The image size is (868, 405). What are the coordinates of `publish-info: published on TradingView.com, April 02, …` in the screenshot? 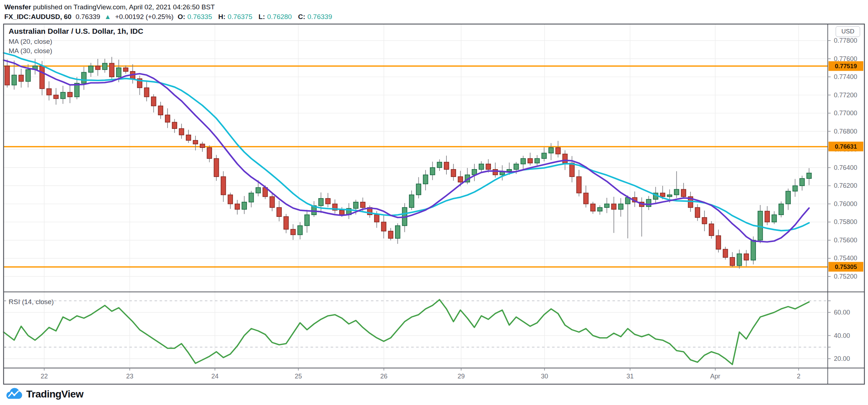 It's located at (123, 7).